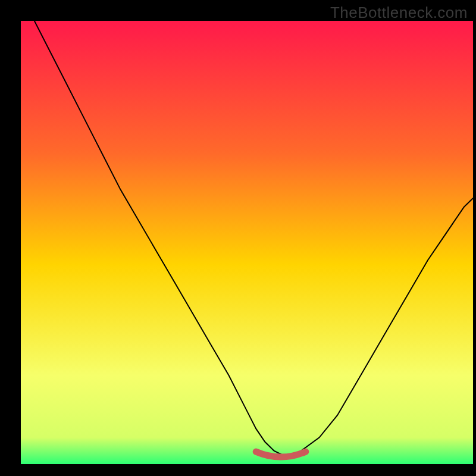 The width and height of the screenshot is (476, 476). Describe the element at coordinates (399, 13) in the screenshot. I see `attribution-text: TheBottleneck.com` at that location.